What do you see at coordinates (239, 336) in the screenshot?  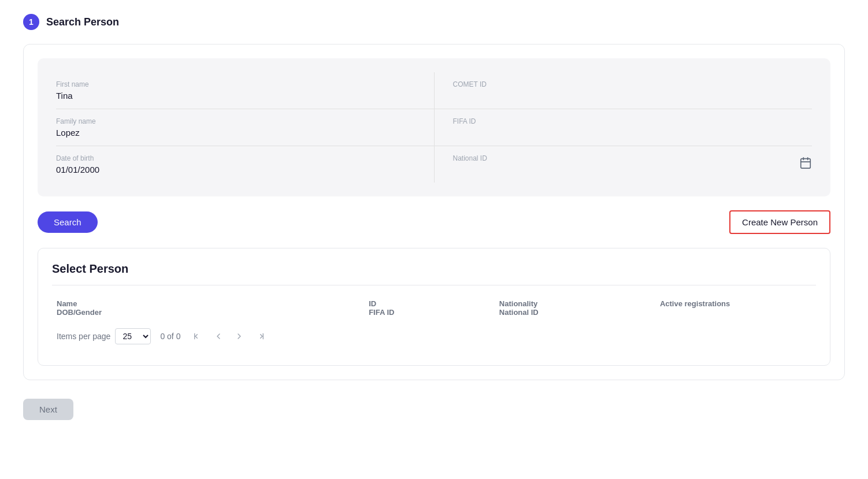 I see `next-page-button` at bounding box center [239, 336].